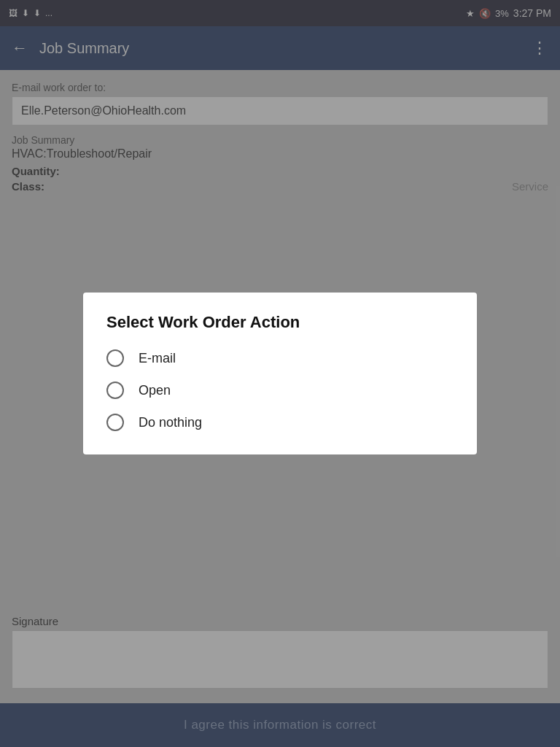 The height and width of the screenshot is (747, 560). What do you see at coordinates (171, 423) in the screenshot?
I see `radio-do-nothing-label: Do nothing` at bounding box center [171, 423].